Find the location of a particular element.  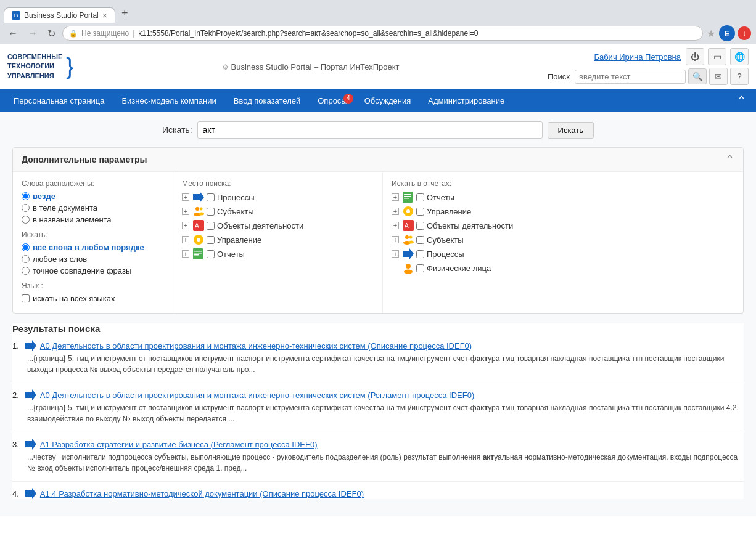

header-action-icons: ⏻ ▭ 🌐 is located at coordinates (717, 57).